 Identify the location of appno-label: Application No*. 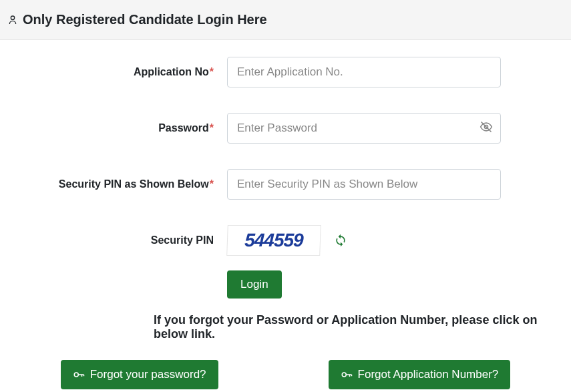
(130, 72).